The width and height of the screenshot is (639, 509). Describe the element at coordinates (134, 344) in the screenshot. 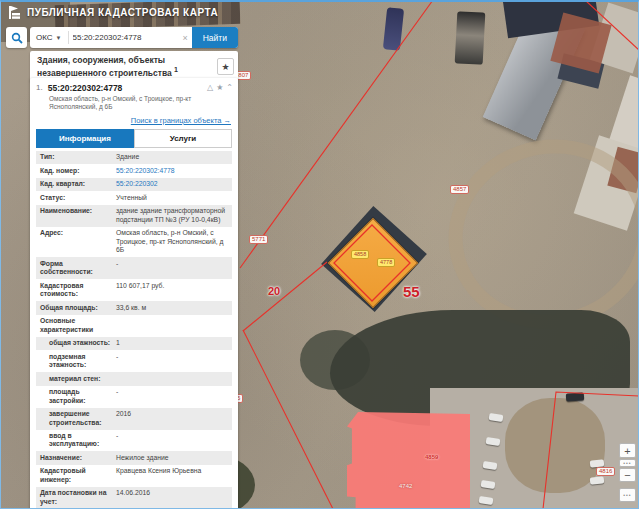

I see `detail-row: общая этажность:1` at that location.